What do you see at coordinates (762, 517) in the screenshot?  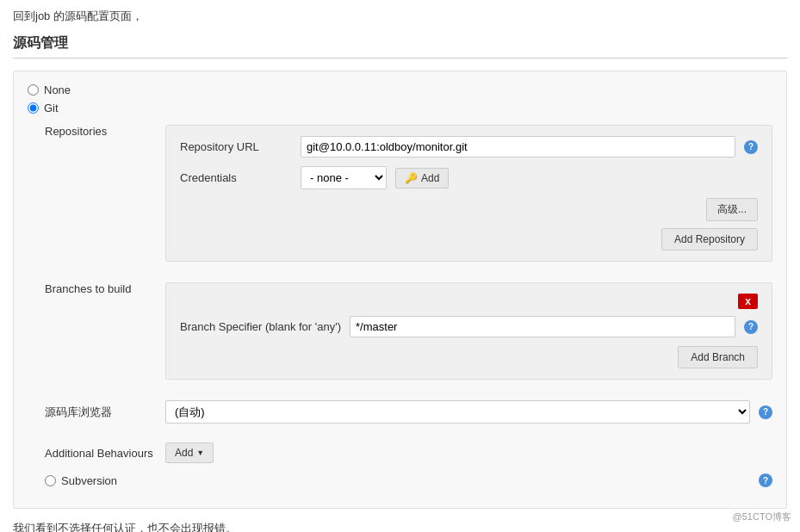 I see `watermark: @51CTO博客` at bounding box center [762, 517].